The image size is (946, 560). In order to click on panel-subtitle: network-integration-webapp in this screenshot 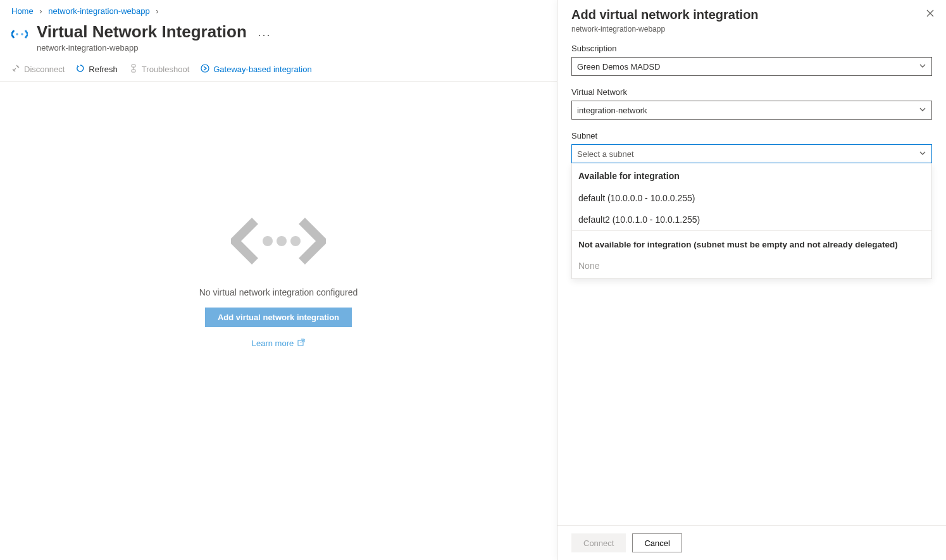, I will do `click(752, 29)`.